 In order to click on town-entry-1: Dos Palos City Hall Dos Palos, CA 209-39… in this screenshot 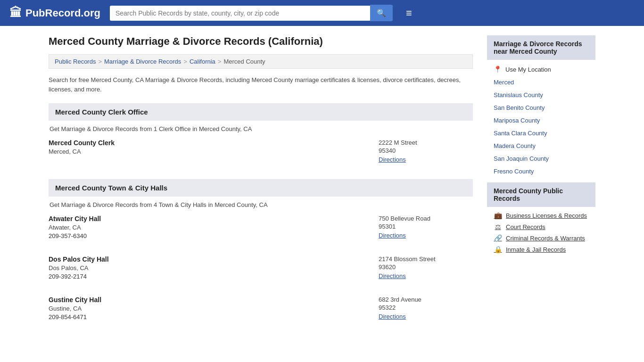, I will do `click(261, 271)`.